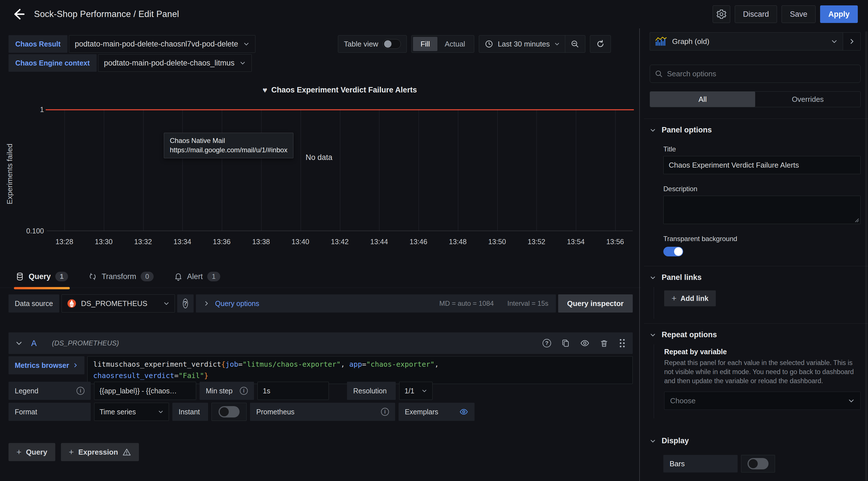 The height and width of the screenshot is (481, 868). Describe the element at coordinates (756, 14) in the screenshot. I see `discard-button: Discard` at that location.